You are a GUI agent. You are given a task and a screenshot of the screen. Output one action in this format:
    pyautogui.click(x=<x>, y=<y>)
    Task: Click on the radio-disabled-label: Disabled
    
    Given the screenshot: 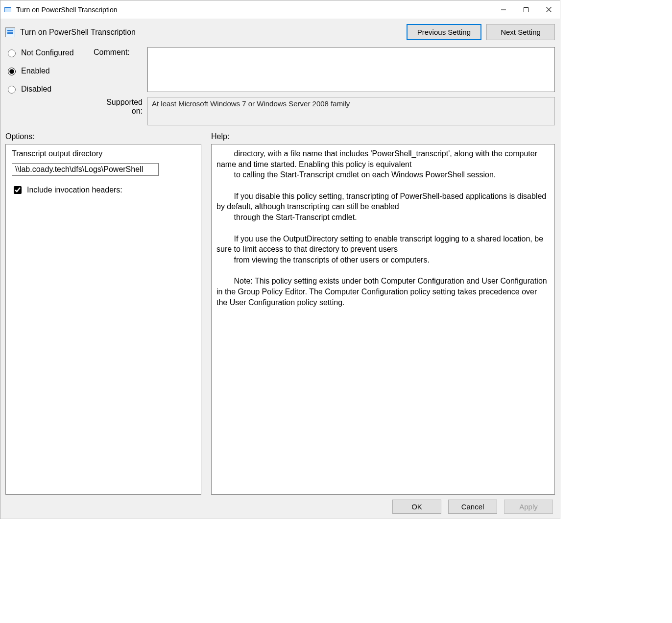 What is the action you would take?
    pyautogui.click(x=36, y=89)
    